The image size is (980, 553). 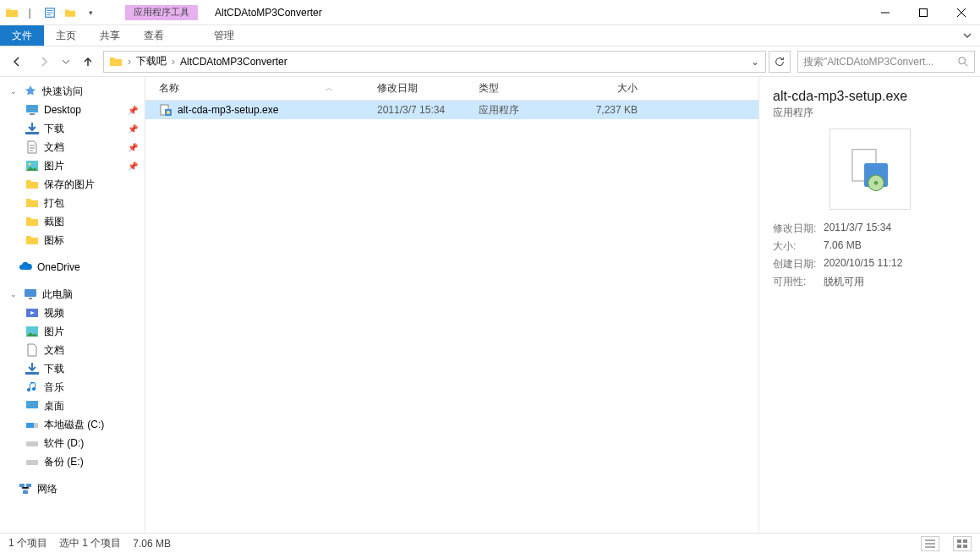 What do you see at coordinates (73, 222) in the screenshot?
I see `sidebar-item-folder: 截图` at bounding box center [73, 222].